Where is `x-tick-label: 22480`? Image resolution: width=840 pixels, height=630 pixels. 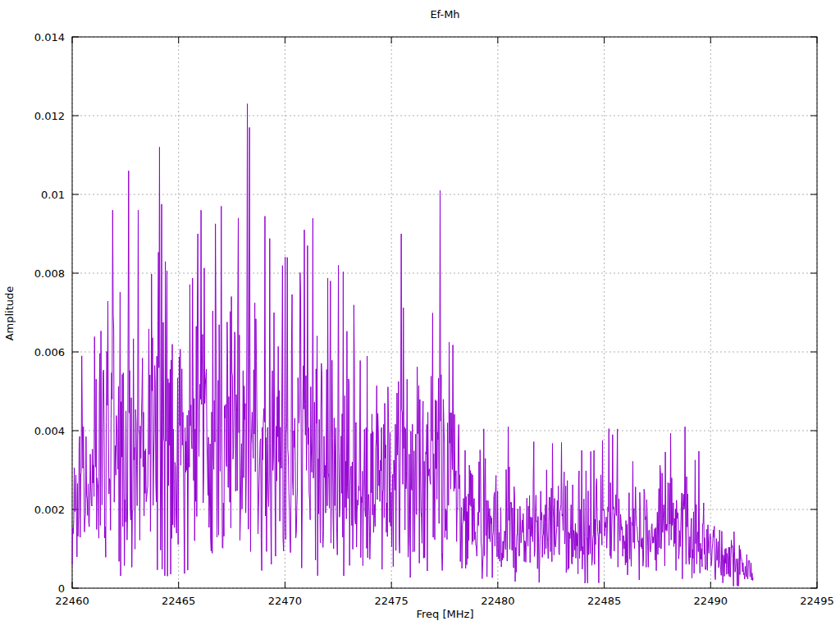 x-tick-label: 22480 is located at coordinates (497, 600).